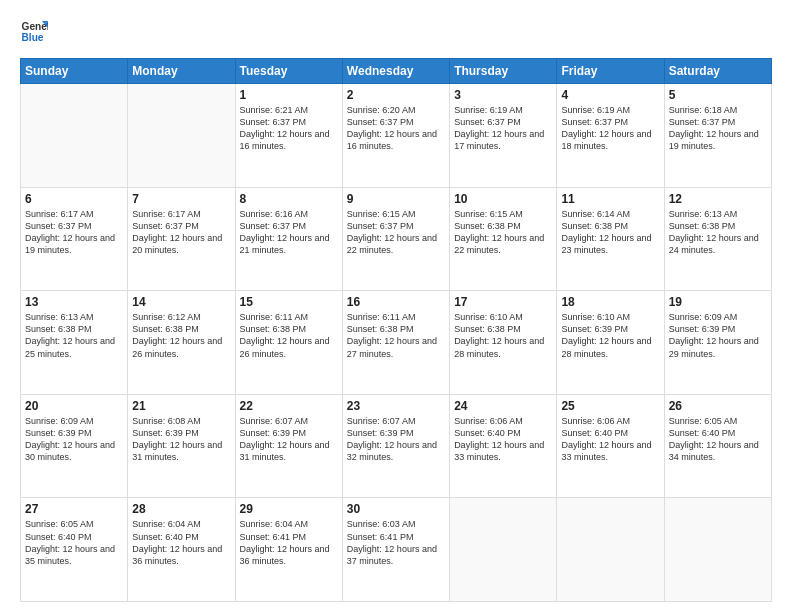  Describe the element at coordinates (396, 72) in the screenshot. I see `calendar-header-row: SundayMondayTuesdayWednesdayThursdayFrid…` at that location.